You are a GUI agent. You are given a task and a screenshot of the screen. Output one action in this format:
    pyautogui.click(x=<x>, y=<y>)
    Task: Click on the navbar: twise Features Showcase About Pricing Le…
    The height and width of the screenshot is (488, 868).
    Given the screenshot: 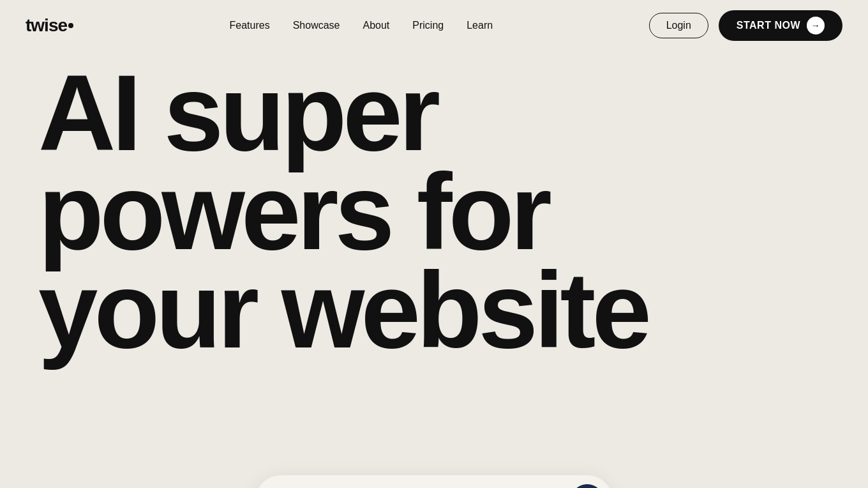 What is the action you would take?
    pyautogui.click(x=434, y=26)
    